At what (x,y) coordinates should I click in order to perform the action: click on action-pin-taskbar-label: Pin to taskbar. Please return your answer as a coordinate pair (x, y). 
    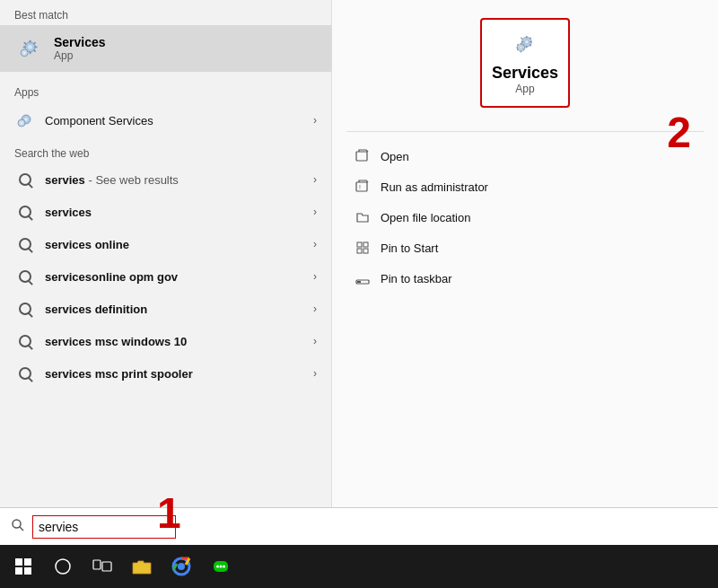
    Looking at the image, I should click on (416, 278).